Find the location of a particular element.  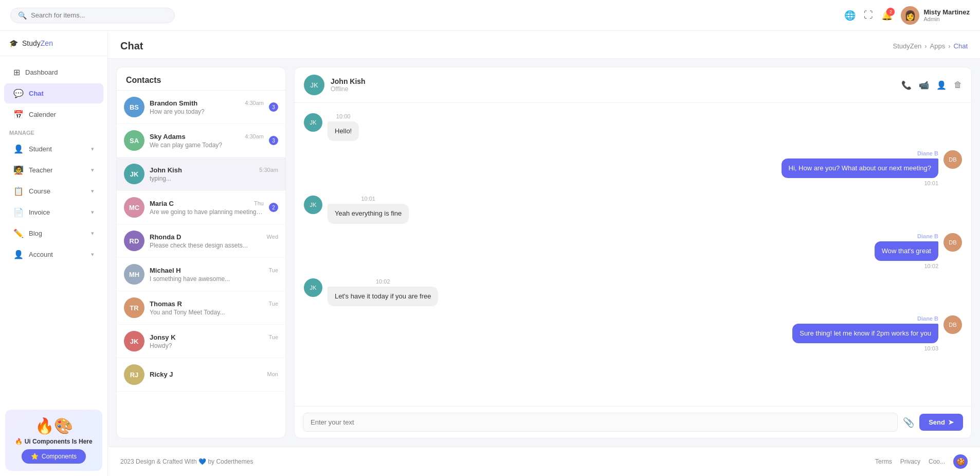

message-bubble: Wow that's great is located at coordinates (906, 251).